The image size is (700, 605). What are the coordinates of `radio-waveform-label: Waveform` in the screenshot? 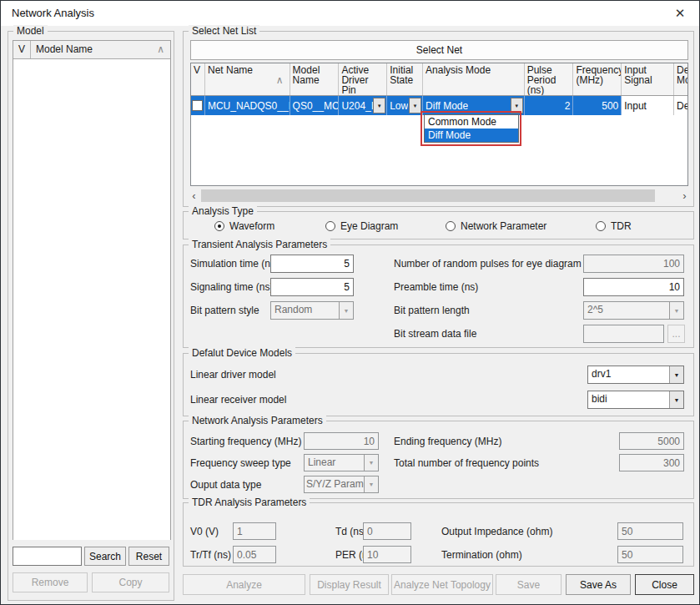 It's located at (252, 226).